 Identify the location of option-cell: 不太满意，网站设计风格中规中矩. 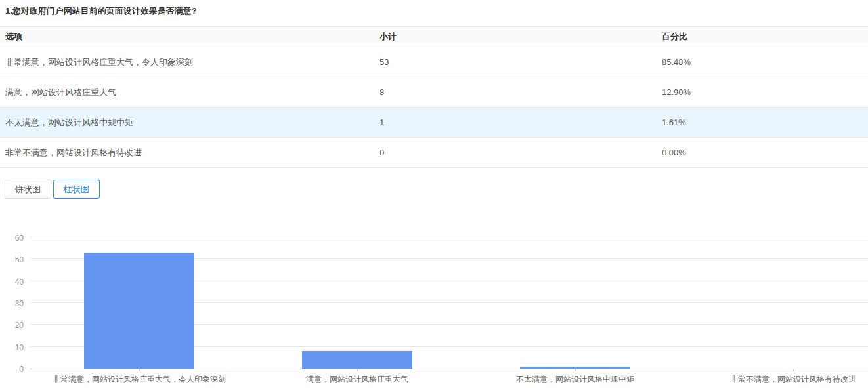
(190, 123).